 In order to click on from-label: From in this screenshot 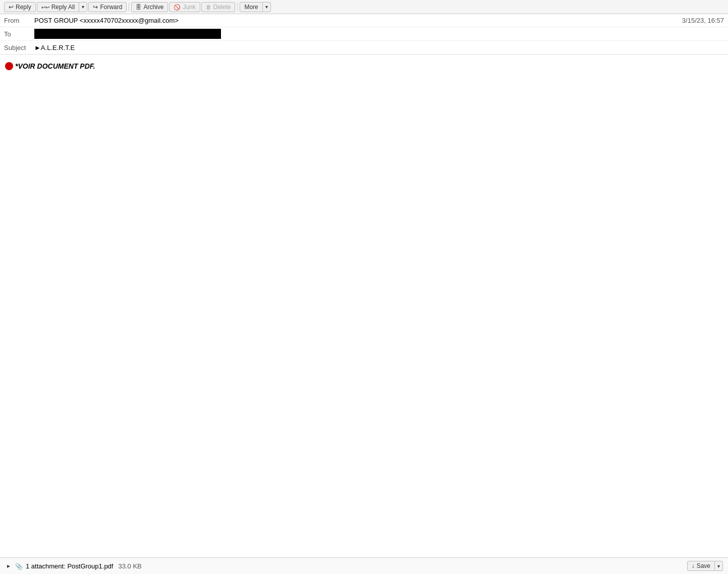, I will do `click(19, 20)`.